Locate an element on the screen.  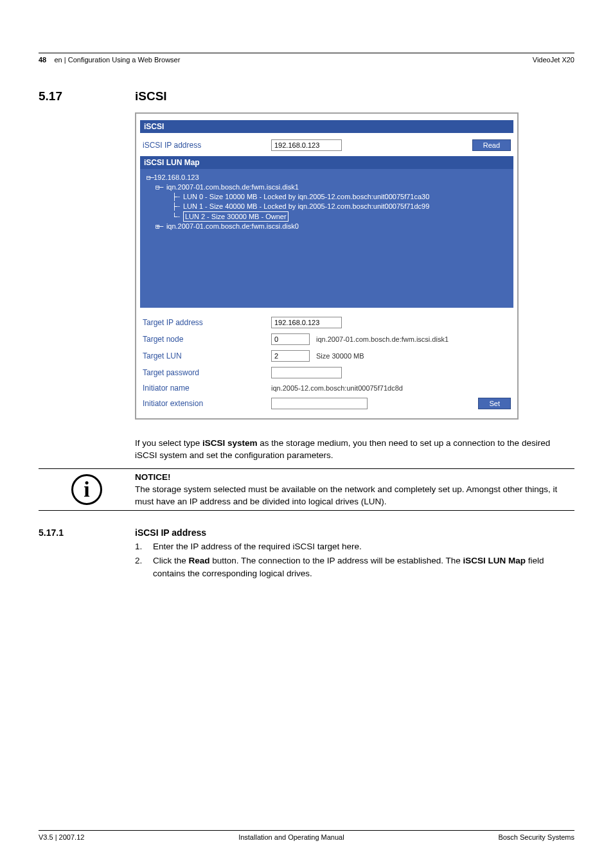
header-product: VideoJet X20 is located at coordinates (554, 60).